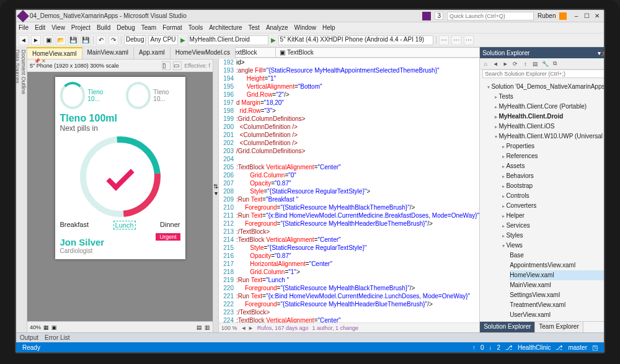 The image size is (620, 364). What do you see at coordinates (550, 226) in the screenshot?
I see `project-node: MyHealth.Client.W10.UWP (Universal Windo…` at bounding box center [550, 226].